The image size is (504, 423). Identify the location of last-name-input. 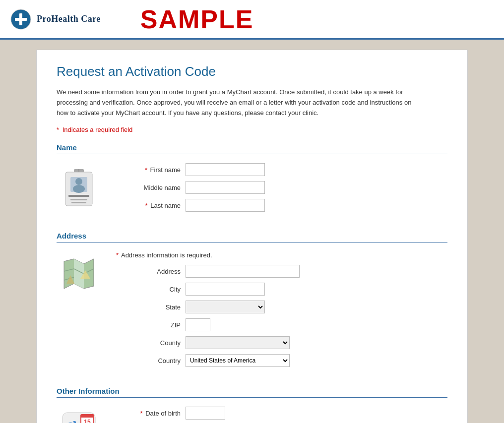
(225, 205).